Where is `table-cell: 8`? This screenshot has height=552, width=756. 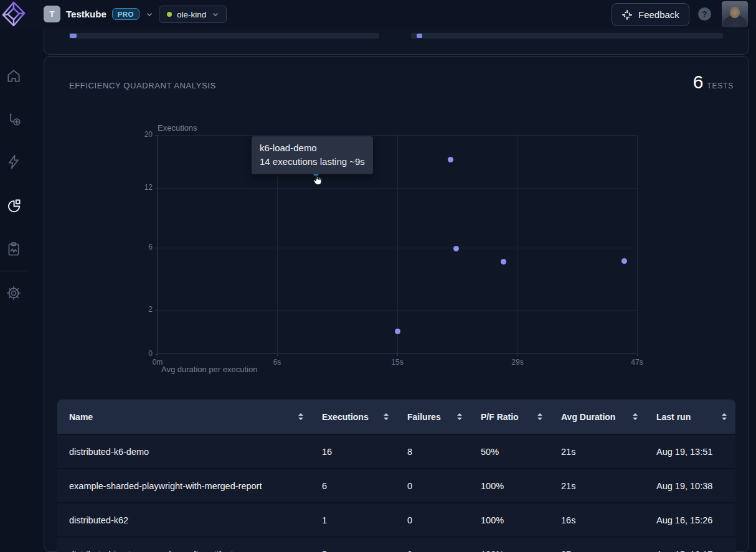 table-cell: 8 is located at coordinates (444, 452).